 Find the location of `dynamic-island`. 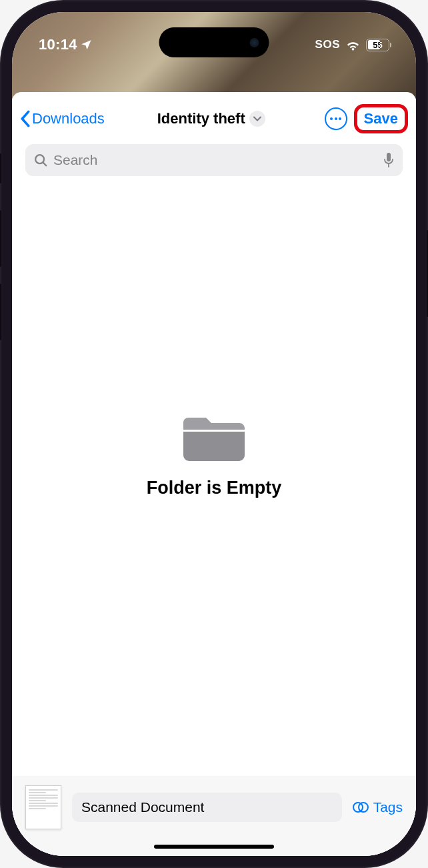

dynamic-island is located at coordinates (215, 43).